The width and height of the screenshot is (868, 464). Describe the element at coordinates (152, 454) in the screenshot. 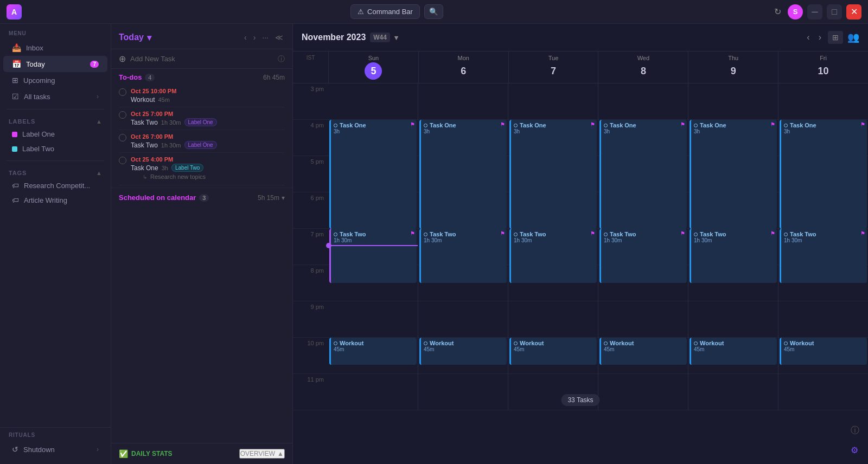

I see `daily-stats-label: DAILY STATS` at that location.